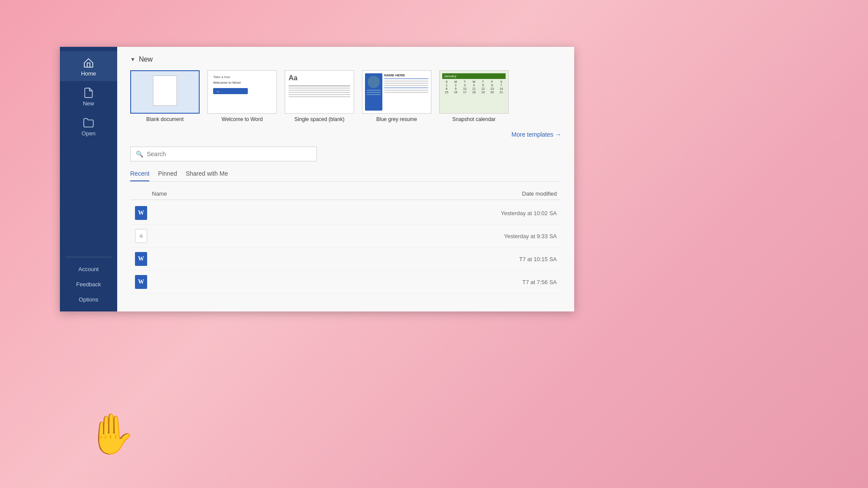 The image size is (868, 488). I want to click on template-thumb-blank, so click(165, 92).